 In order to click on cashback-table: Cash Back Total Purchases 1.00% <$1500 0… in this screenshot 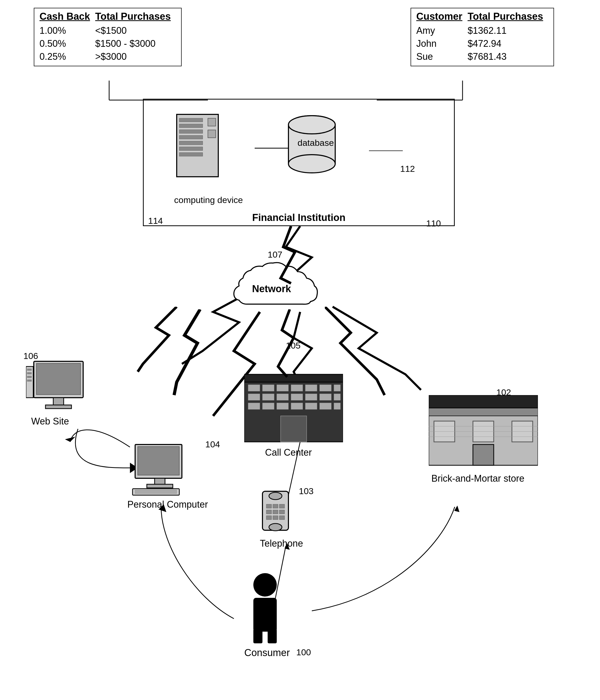, I will do `click(108, 37)`.